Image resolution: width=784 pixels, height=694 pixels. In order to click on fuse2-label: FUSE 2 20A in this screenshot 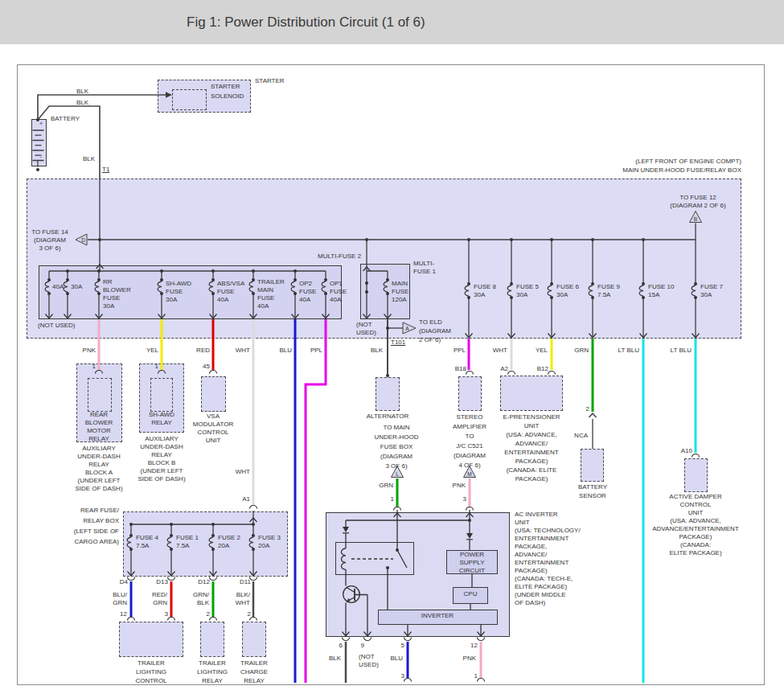, I will do `click(229, 542)`.